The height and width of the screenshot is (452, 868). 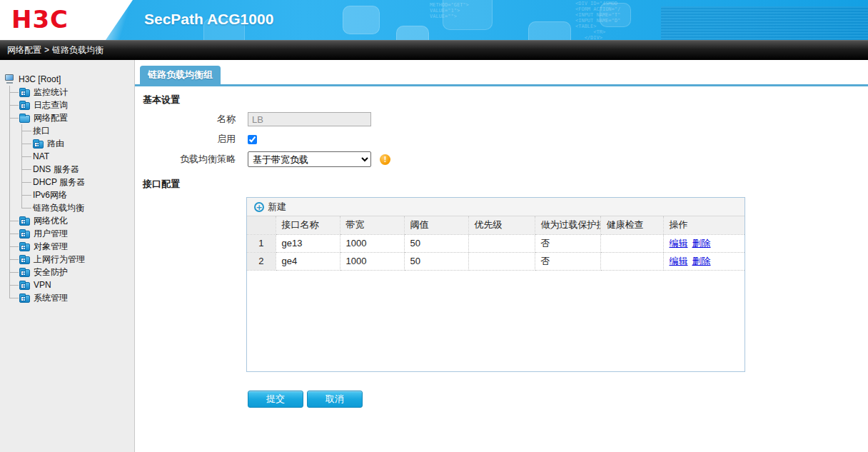 I want to click on grid-toolbar: + 新建, so click(x=495, y=207).